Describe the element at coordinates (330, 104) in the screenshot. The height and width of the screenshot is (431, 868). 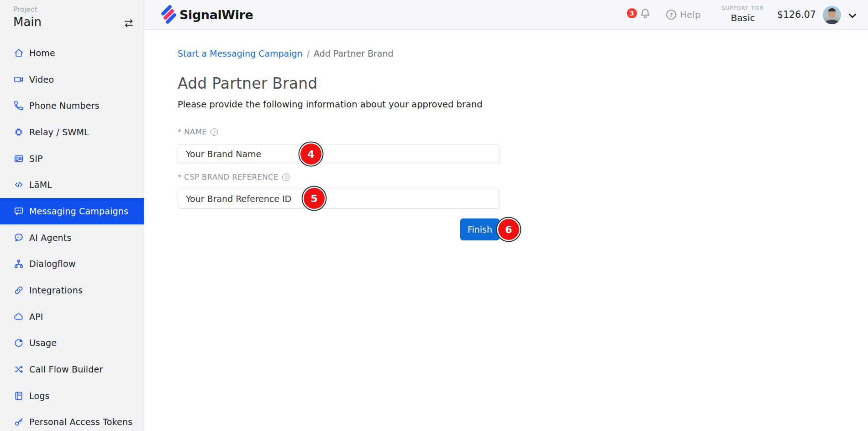
I see `page-subtitle: Please provide the following information…` at that location.